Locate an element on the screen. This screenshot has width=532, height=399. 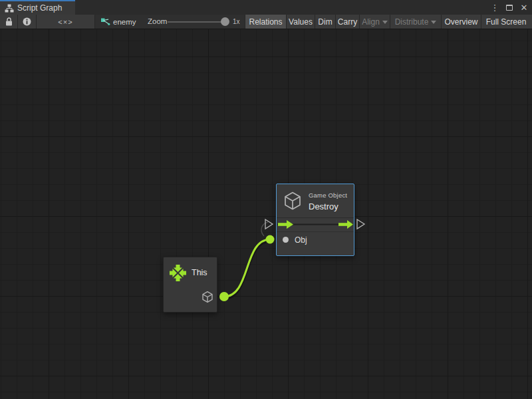
carry-button: Carry is located at coordinates (348, 21).